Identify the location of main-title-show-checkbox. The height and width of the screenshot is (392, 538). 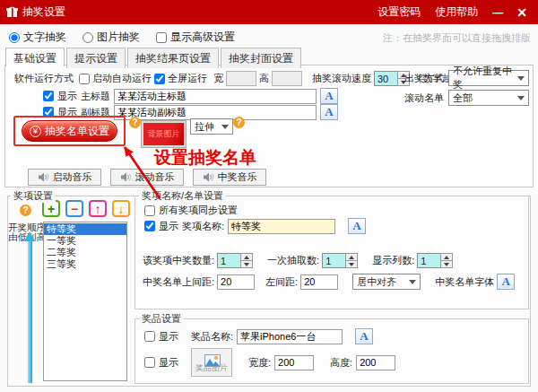
(48, 96).